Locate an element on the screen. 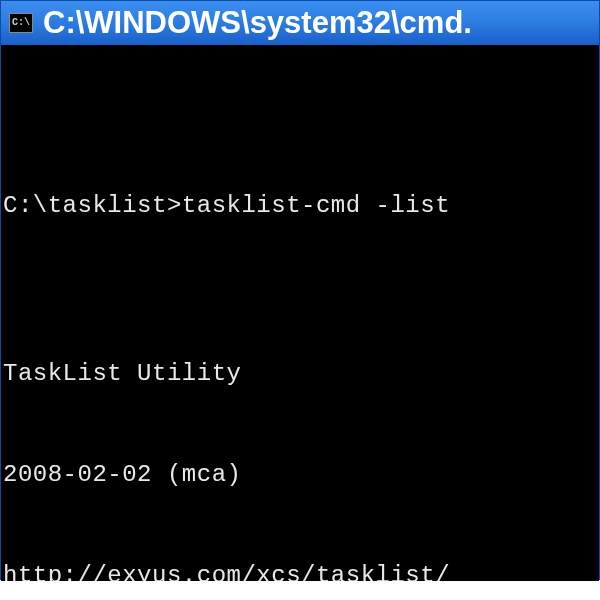  cmd-icon: C:\ is located at coordinates (21, 23).